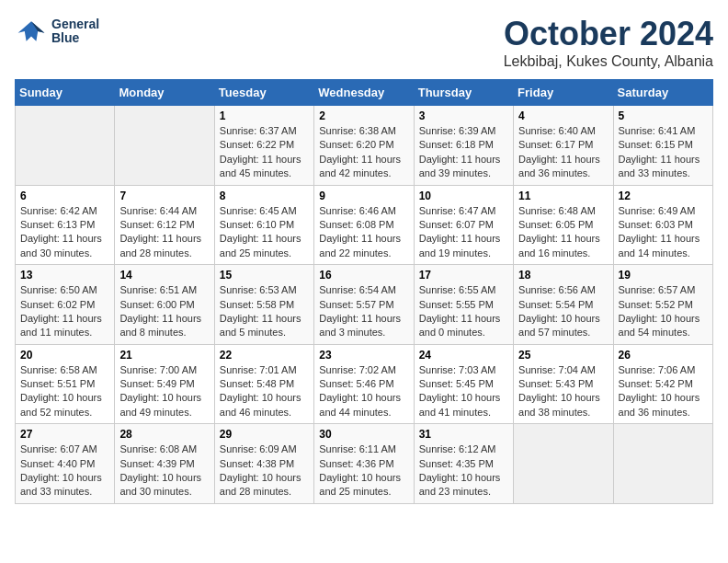 This screenshot has height=563, width=728. I want to click on weekday-header-sunday: Sunday, so click(65, 93).